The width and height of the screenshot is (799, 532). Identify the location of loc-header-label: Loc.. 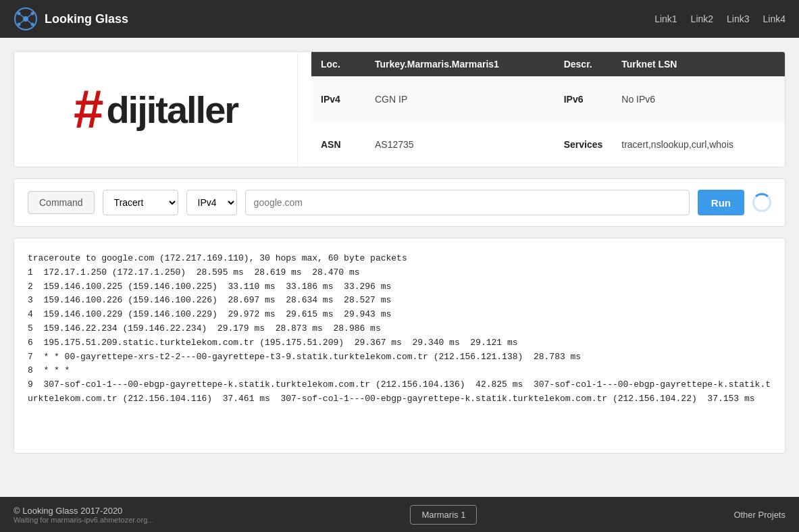
(338, 64).